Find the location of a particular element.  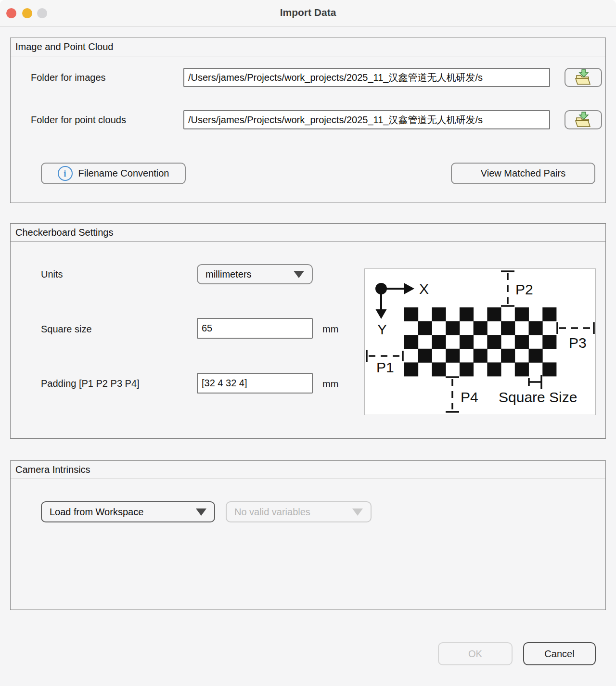

panel-title-image-point-cloud: Image and Point Cloud is located at coordinates (308, 47).